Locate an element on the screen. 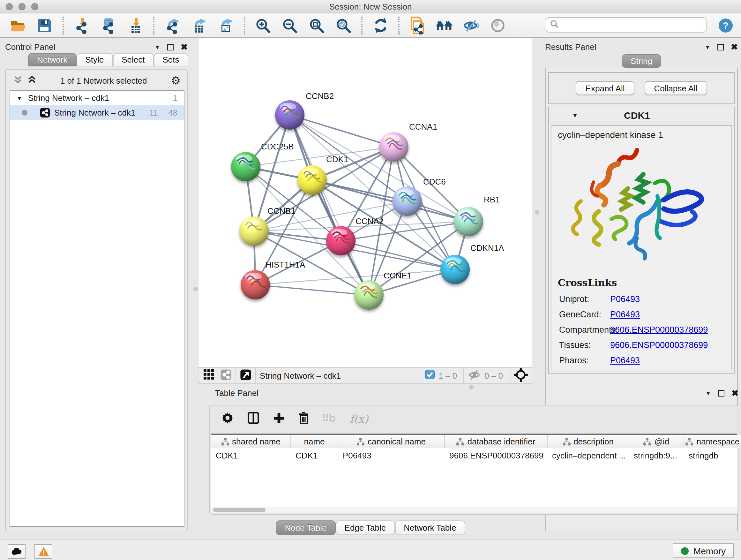 Image resolution: width=741 pixels, height=560 pixels. node-label-CDK1: CDK1 is located at coordinates (337, 160).